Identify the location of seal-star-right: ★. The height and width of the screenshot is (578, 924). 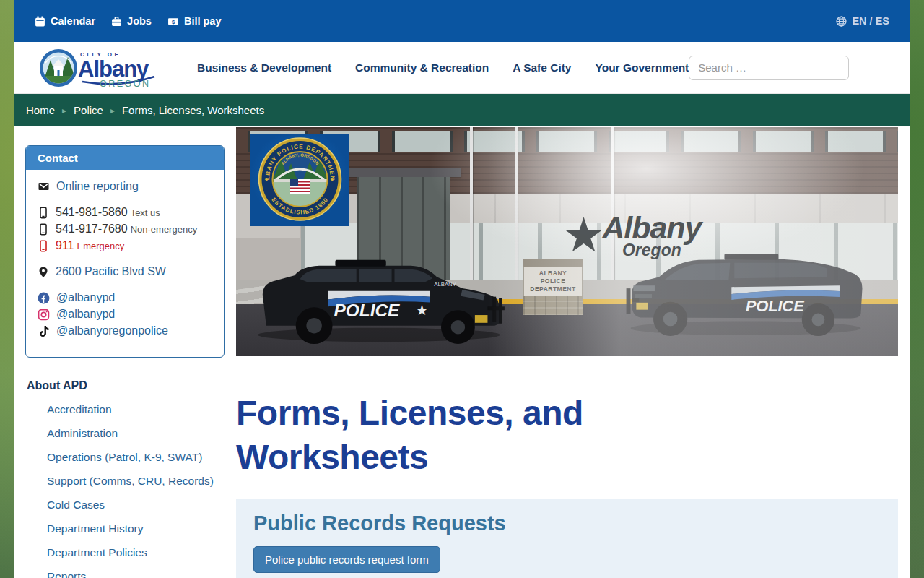
(332, 179).